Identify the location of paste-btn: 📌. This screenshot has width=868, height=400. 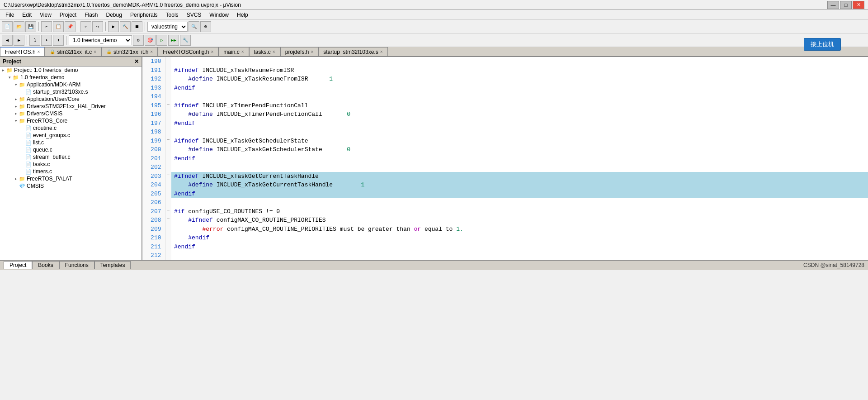
(70, 27).